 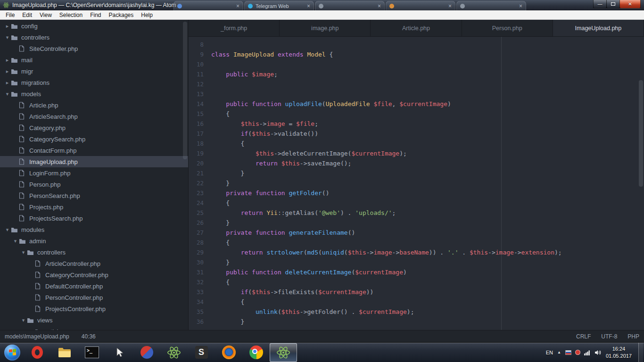 I want to click on opera-icon, so click(x=37, y=353).